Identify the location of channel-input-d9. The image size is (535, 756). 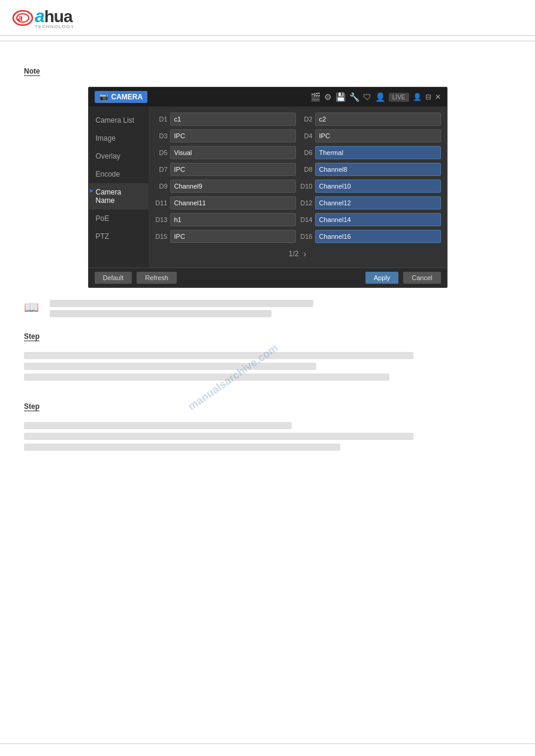
(233, 186).